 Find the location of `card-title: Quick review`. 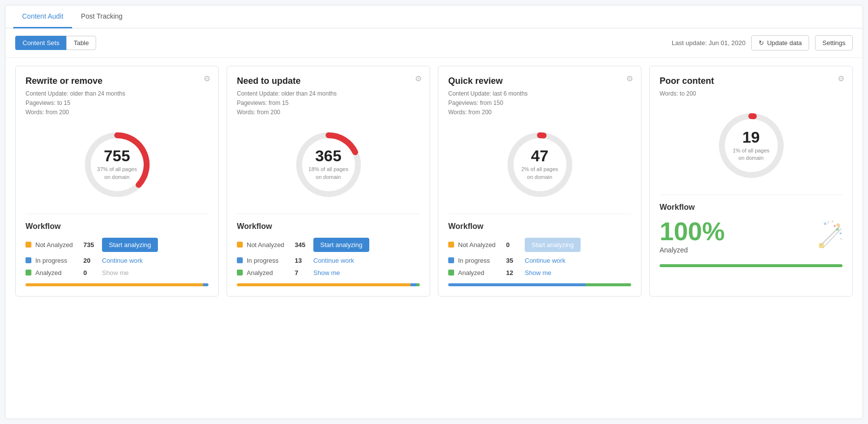

card-title: Quick review is located at coordinates (539, 81).